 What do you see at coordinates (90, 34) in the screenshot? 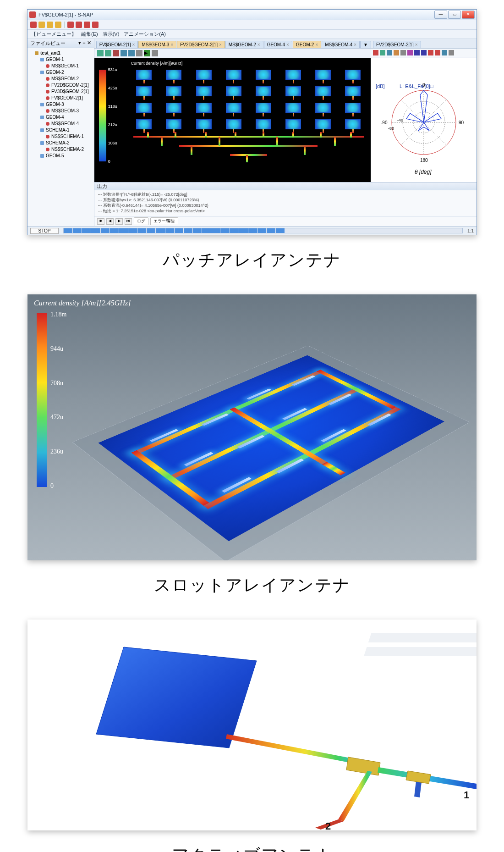
I see `menu-edit: 編集(E)` at bounding box center [90, 34].